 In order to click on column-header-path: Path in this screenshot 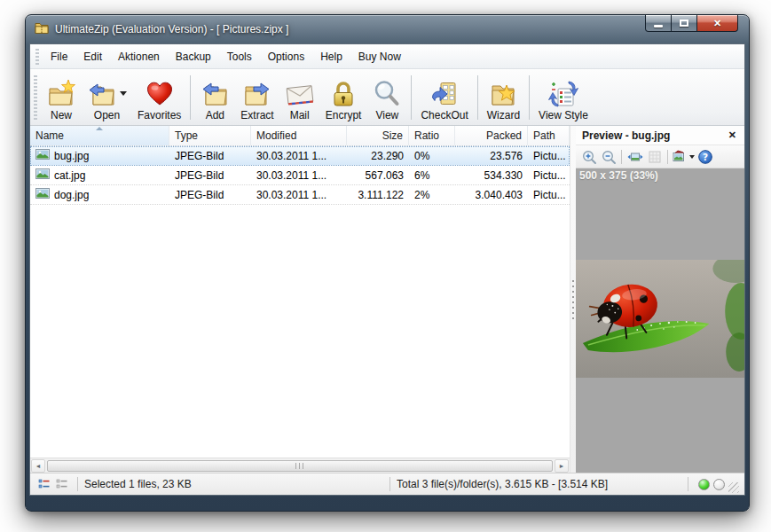, I will do `click(548, 136)`.